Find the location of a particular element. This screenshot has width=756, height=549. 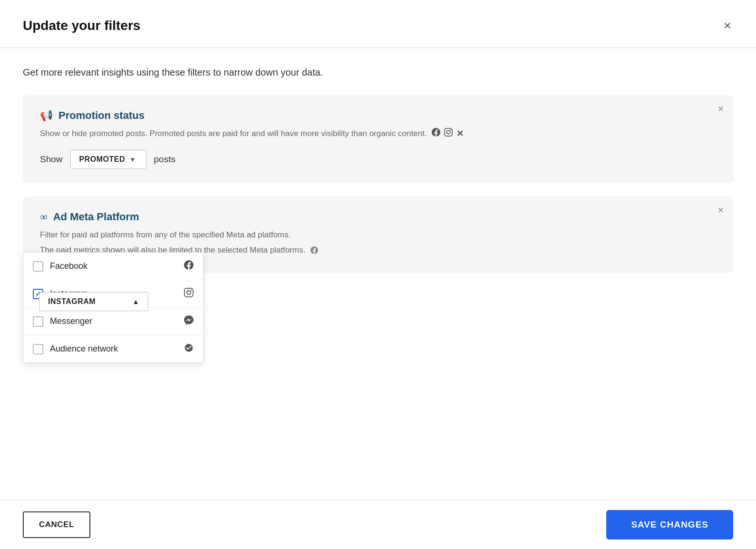

dropdown-item-messenger: Messenger is located at coordinates (113, 322).